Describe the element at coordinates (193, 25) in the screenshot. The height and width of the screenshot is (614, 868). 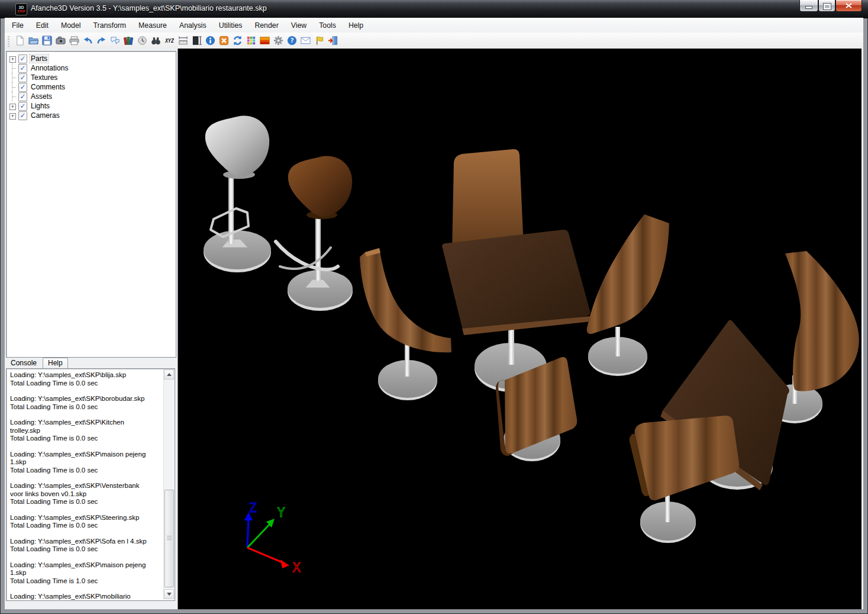
I see `menu-item-analysis: Analysis` at that location.